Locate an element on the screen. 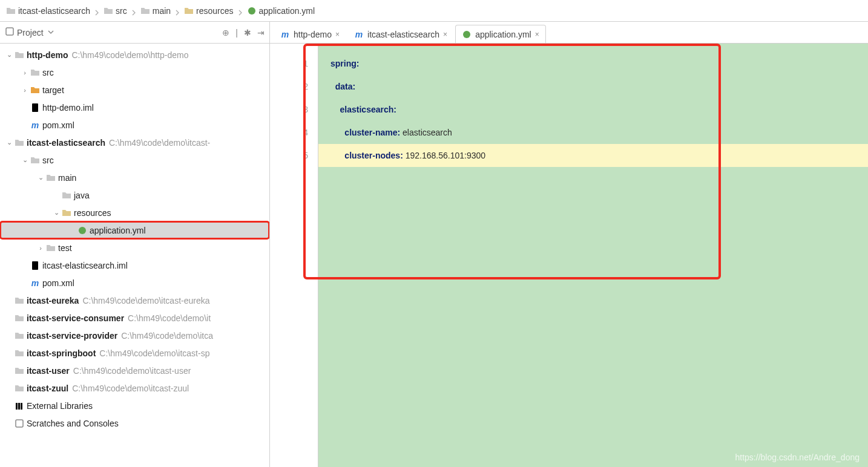 This screenshot has height=467, width=868. tree-label: pom.xml is located at coordinates (58, 283).